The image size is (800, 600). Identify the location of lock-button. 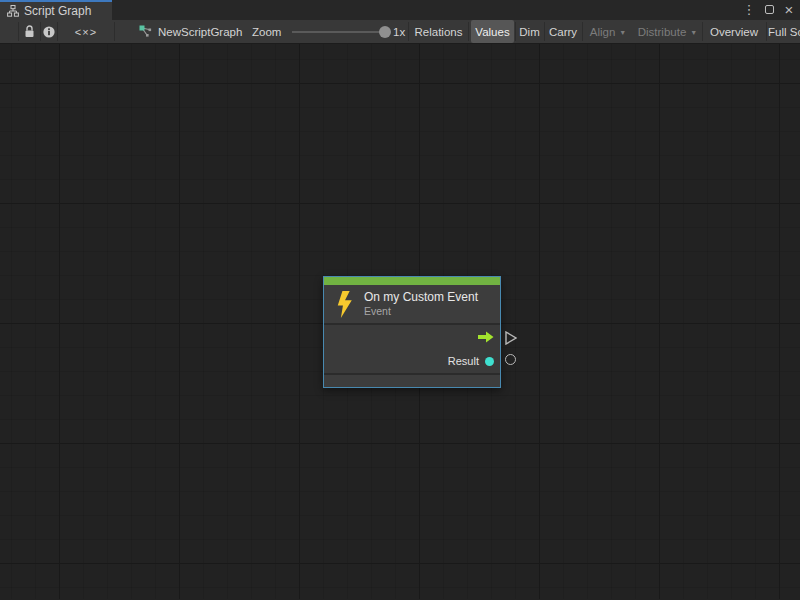
(30, 32).